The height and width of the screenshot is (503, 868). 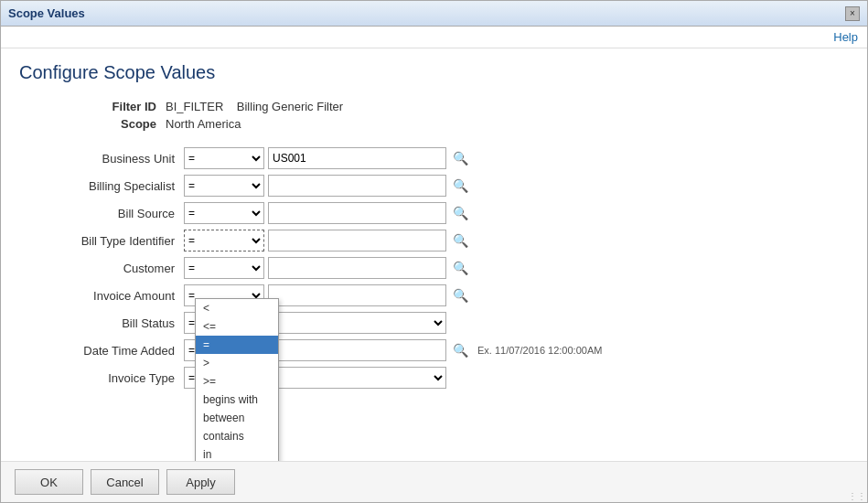 What do you see at coordinates (102, 214) in the screenshot?
I see `bill-source-label: Bill Source` at bounding box center [102, 214].